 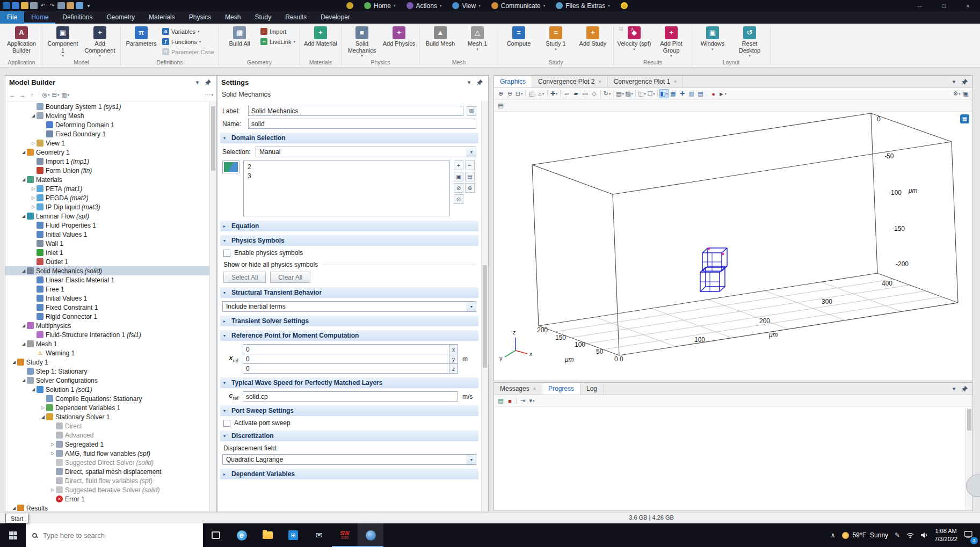 I want to click on tree-item-laminar-flow: ◢Laminar Flow(spf), so click(x=107, y=216).